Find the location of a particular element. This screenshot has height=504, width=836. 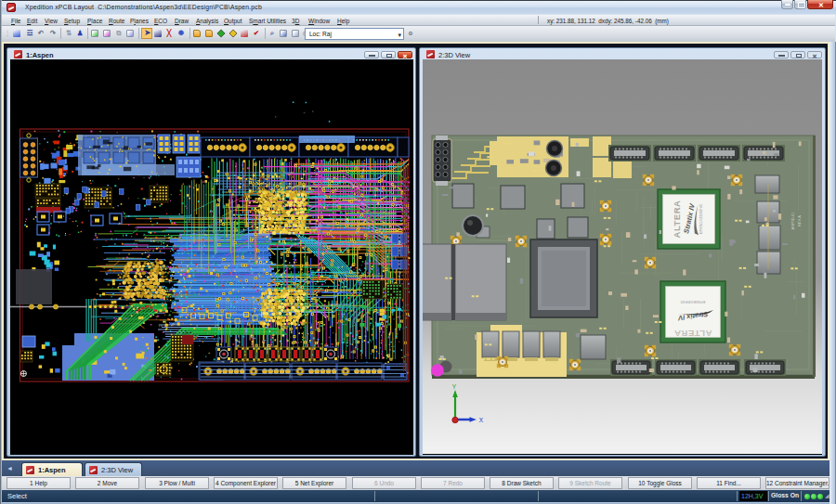

svg-text: ASP3D-01 is located at coordinates (793, 221).